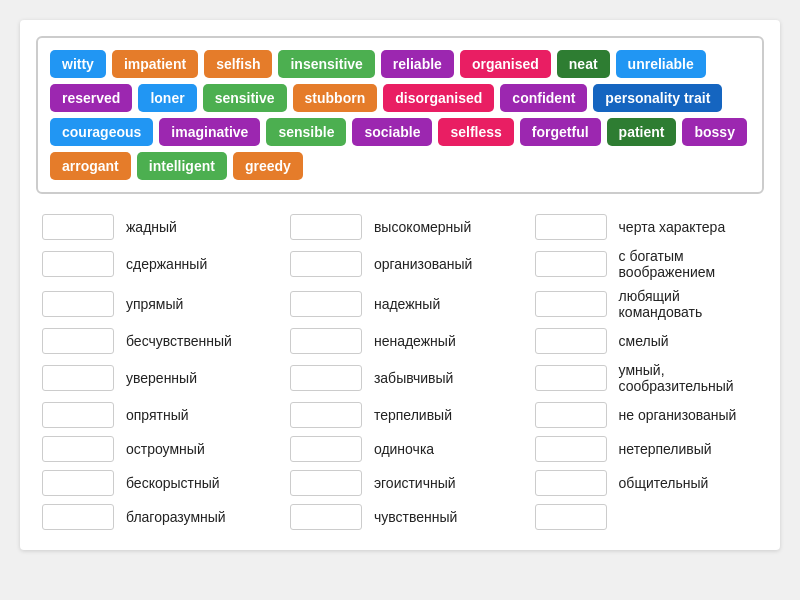  Describe the element at coordinates (400, 483) in the screenshot. I see `match-row: бескорыстныйэгоистичныйобщительный` at that location.